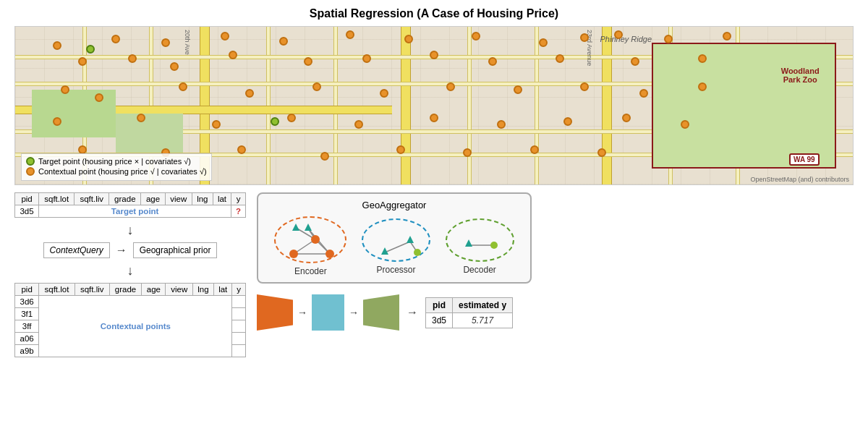 This screenshot has height=434, width=868. Describe the element at coordinates (302, 312) in the screenshot. I see `pipeline-arrow-1: →` at that location.